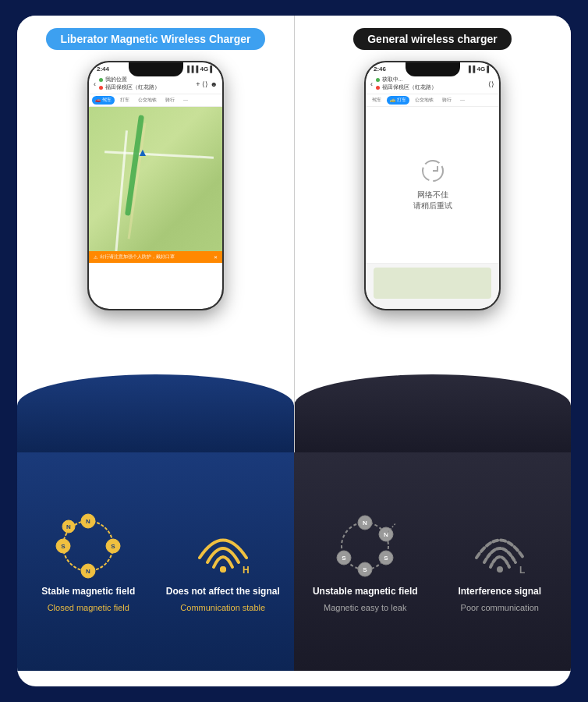 The height and width of the screenshot is (702, 588). What do you see at coordinates (223, 562) in the screenshot?
I see `feature-good-signal: H Does not affect the signal Communicati…` at bounding box center [223, 562].